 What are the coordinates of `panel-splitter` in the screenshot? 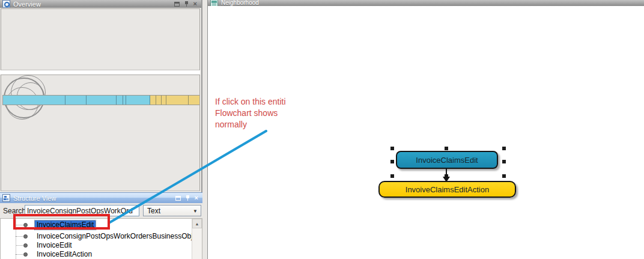 It's located at (205, 130).